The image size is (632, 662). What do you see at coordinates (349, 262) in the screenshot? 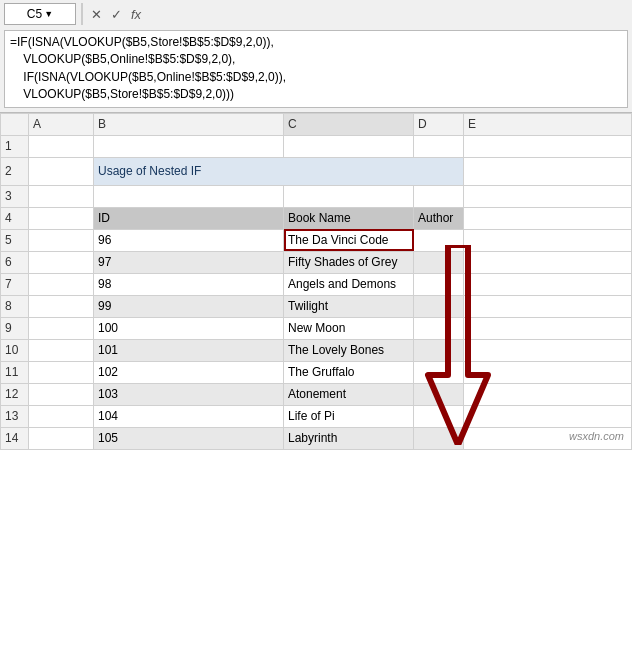
I see `cell-c6: Fifty Shades of Grey` at bounding box center [349, 262].